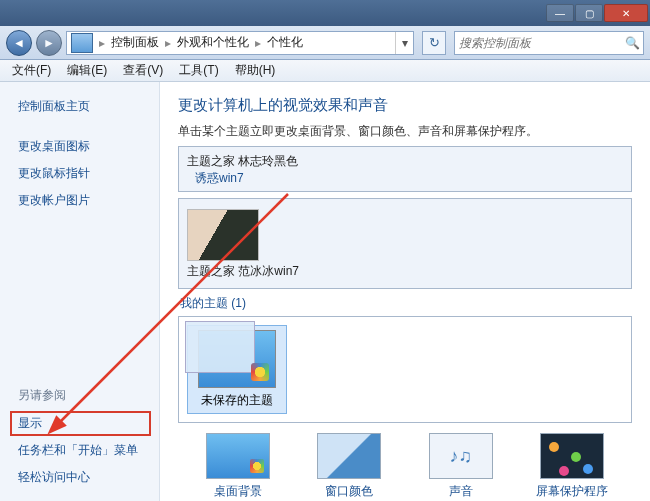  I want to click on screensaver-link: 屏幕保护程序 气泡, so click(572, 467).